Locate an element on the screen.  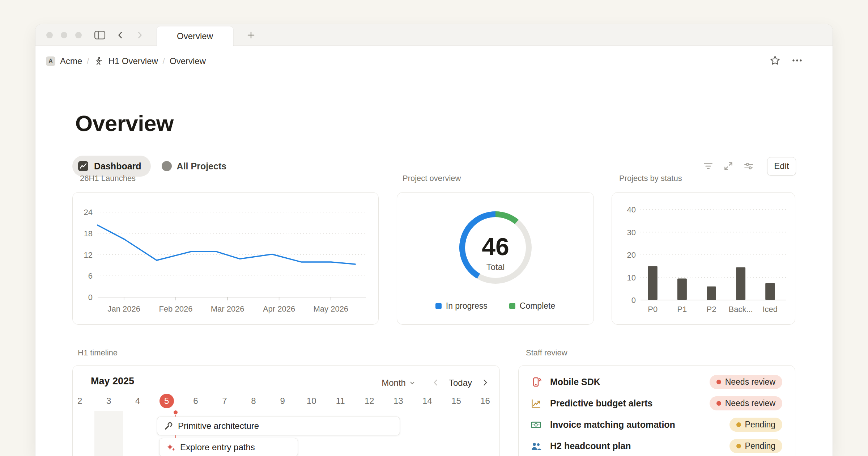
sidebar-icon is located at coordinates (100, 35).